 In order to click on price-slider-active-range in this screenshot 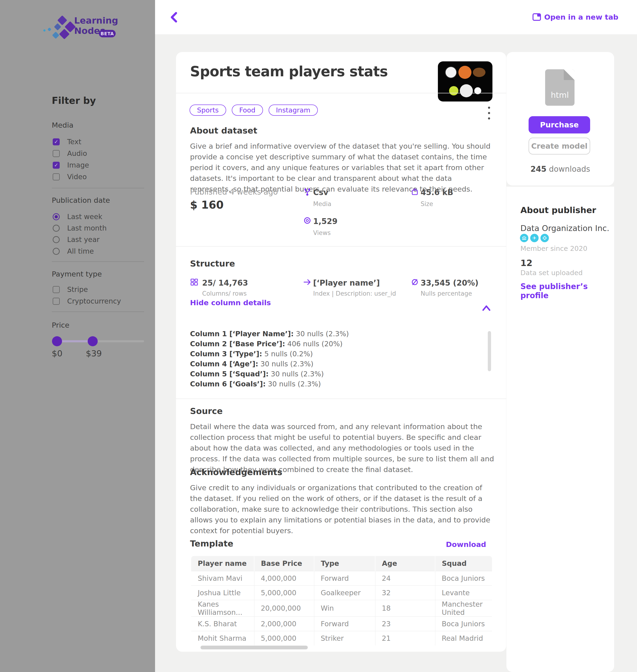, I will do `click(75, 341)`.